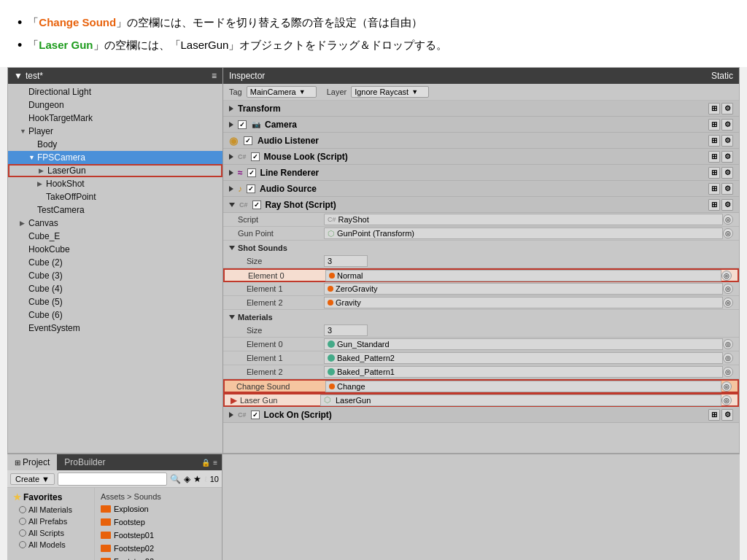  Describe the element at coordinates (714, 109) in the screenshot. I see `transform-settings-icon: ⊞` at that location.